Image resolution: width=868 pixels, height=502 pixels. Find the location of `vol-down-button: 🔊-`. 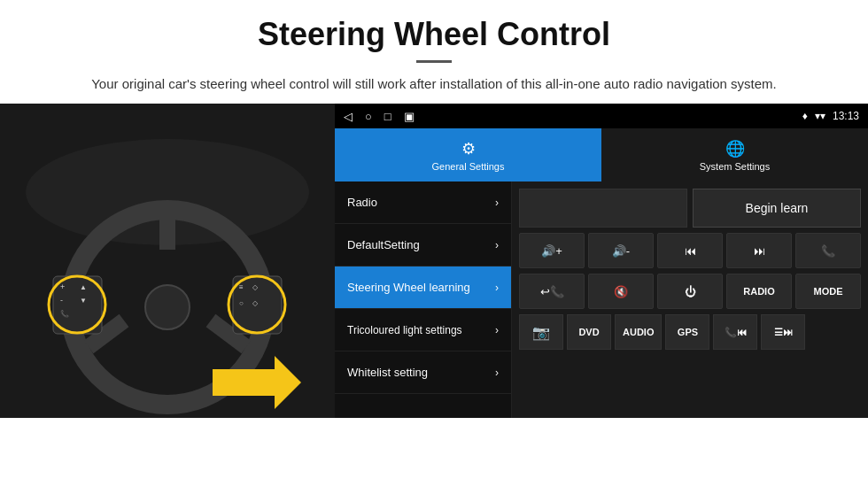

vol-down-button: 🔊- is located at coordinates (621, 251).